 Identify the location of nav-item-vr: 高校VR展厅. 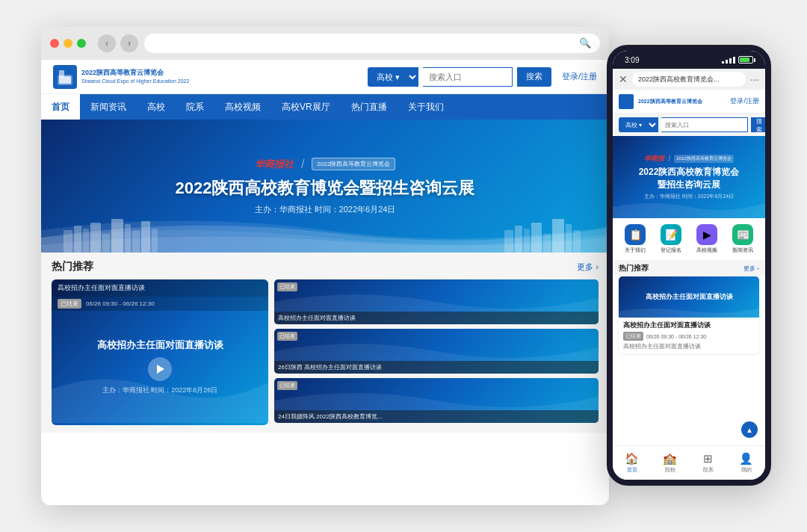
(306, 107).